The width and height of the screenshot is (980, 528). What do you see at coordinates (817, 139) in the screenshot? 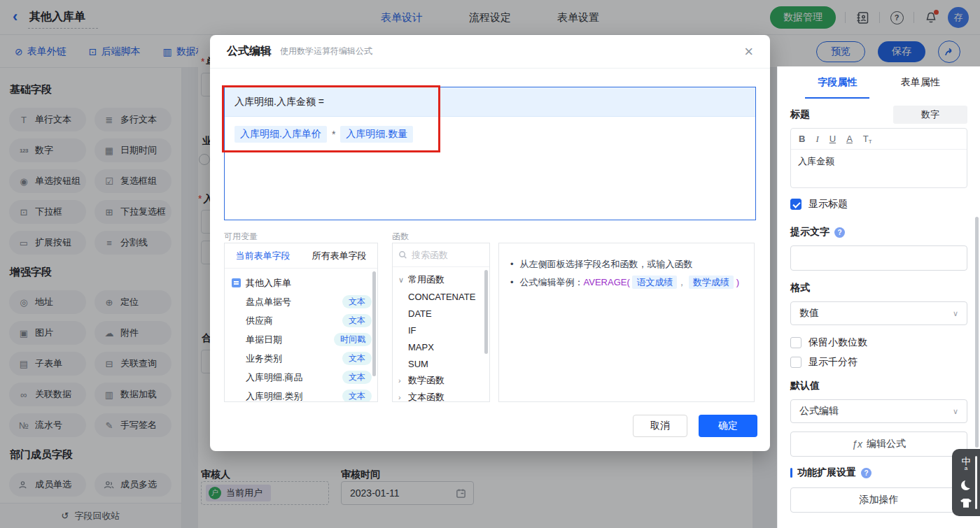
I see `italic-icon: I` at bounding box center [817, 139].